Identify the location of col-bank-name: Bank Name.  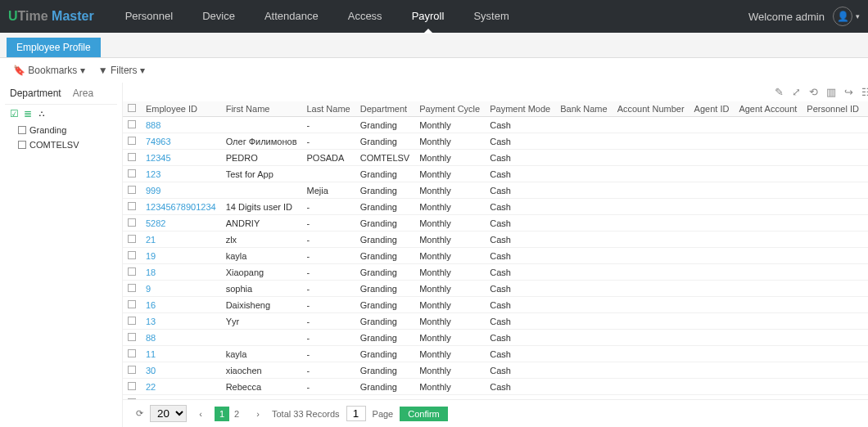
(583, 110).